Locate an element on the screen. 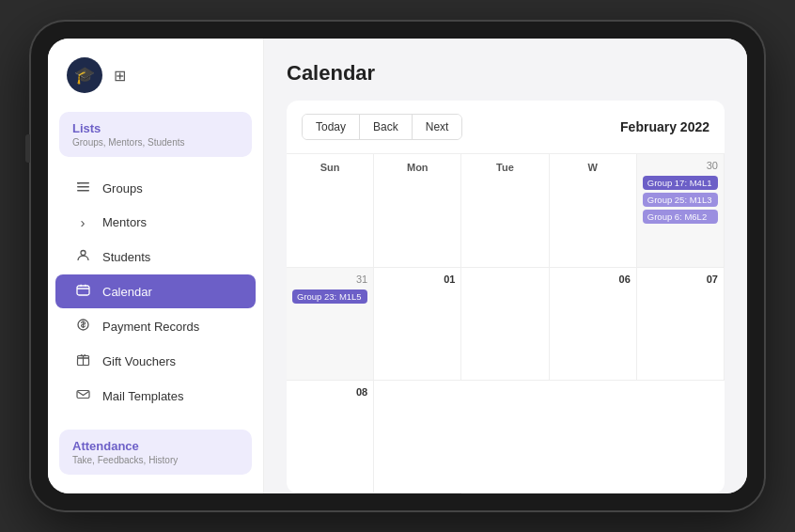  calendar-label: Calendar is located at coordinates (128, 291).